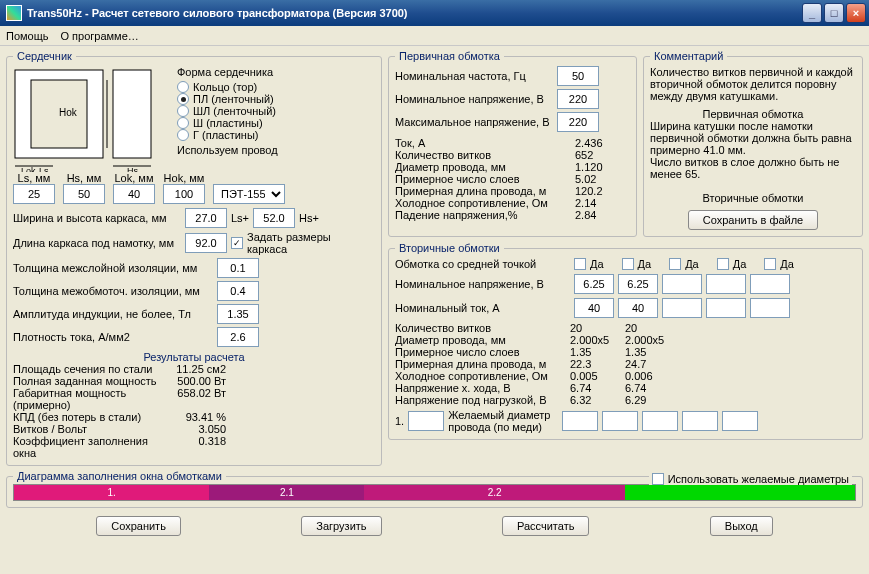 Image resolution: width=869 pixels, height=574 pixels. I want to click on minimize-button: _, so click(812, 13).